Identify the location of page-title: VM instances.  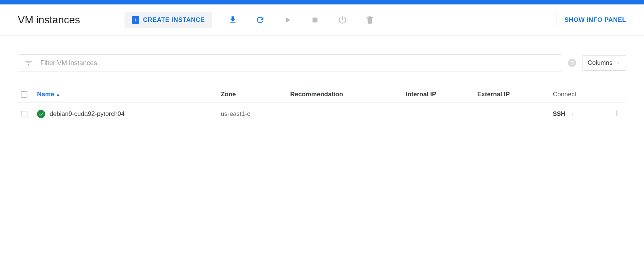
(49, 20).